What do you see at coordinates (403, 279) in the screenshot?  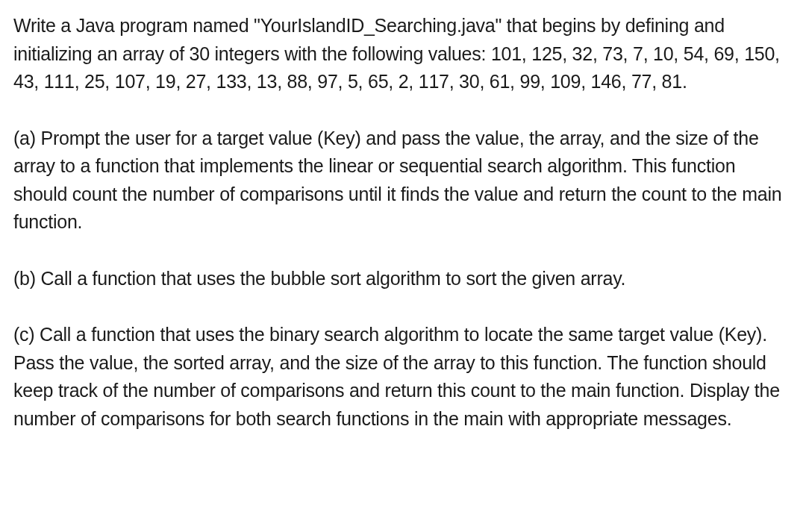 I see `part-b-paragraph: (b) Call a function that uses the bubble…` at bounding box center [403, 279].